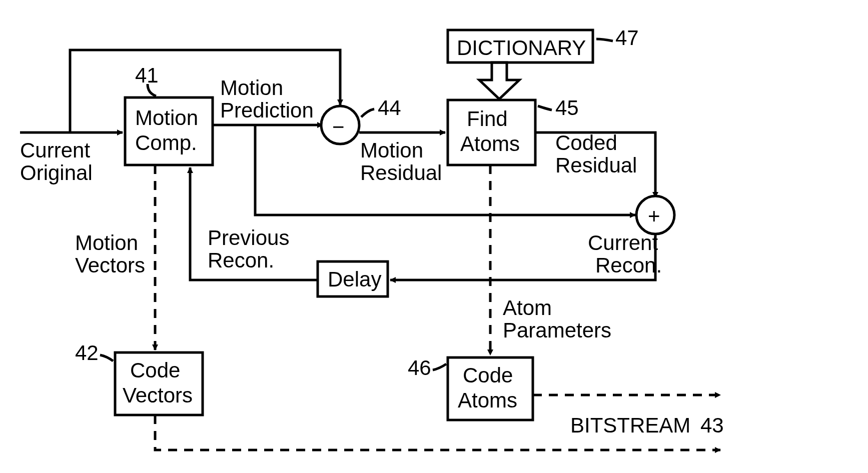 The image size is (868, 473). I want to click on find-atoms-l1: Find, so click(487, 119).